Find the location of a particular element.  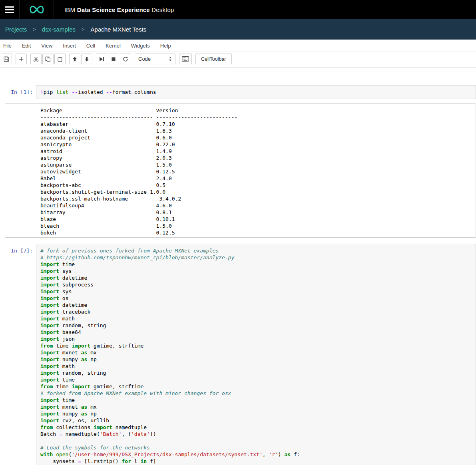

breadcrumb-current-page: Apache MXNet Tests is located at coordinates (119, 30).